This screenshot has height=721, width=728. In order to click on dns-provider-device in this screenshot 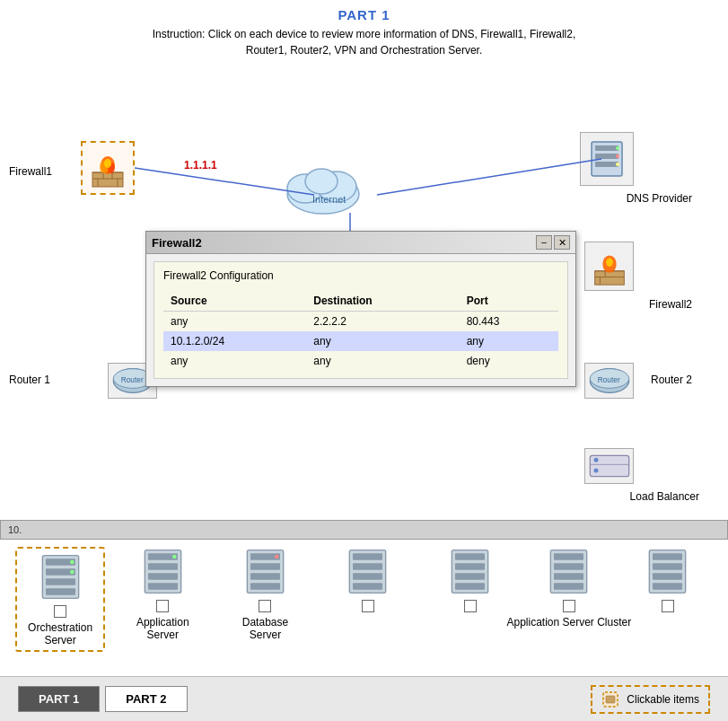, I will do `click(607, 159)`.